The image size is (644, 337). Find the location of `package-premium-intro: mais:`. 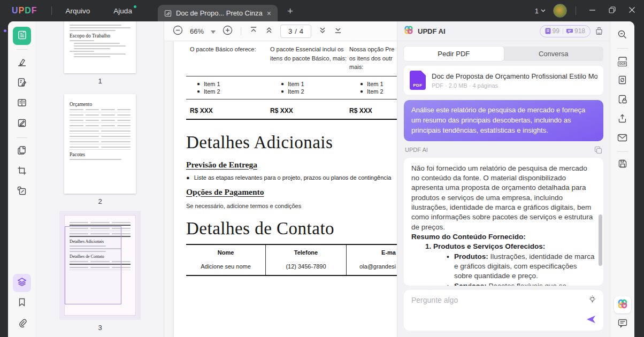

package-premium-intro: mais: is located at coordinates (373, 67).